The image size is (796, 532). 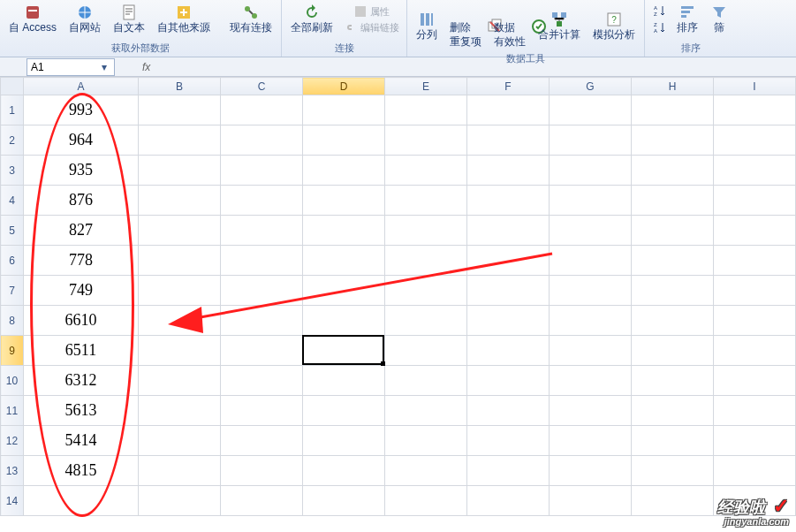 What do you see at coordinates (590, 171) in the screenshot?
I see `cell-G3` at bounding box center [590, 171].